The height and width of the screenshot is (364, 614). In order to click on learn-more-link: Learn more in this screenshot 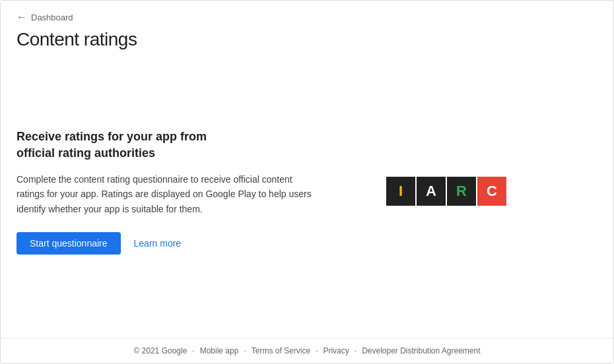, I will do `click(158, 243)`.